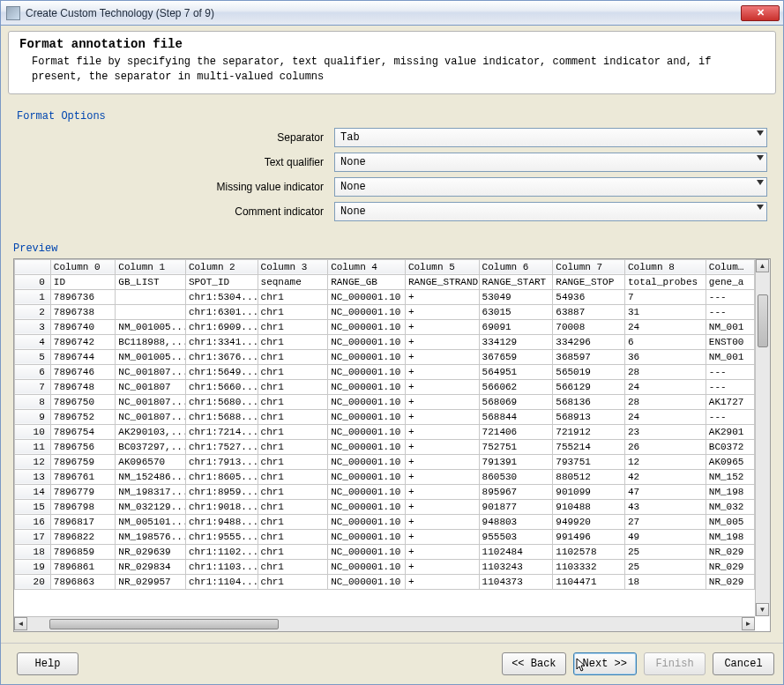 The width and height of the screenshot is (784, 685). What do you see at coordinates (730, 282) in the screenshot?
I see `table-cell: gene_a` at bounding box center [730, 282].